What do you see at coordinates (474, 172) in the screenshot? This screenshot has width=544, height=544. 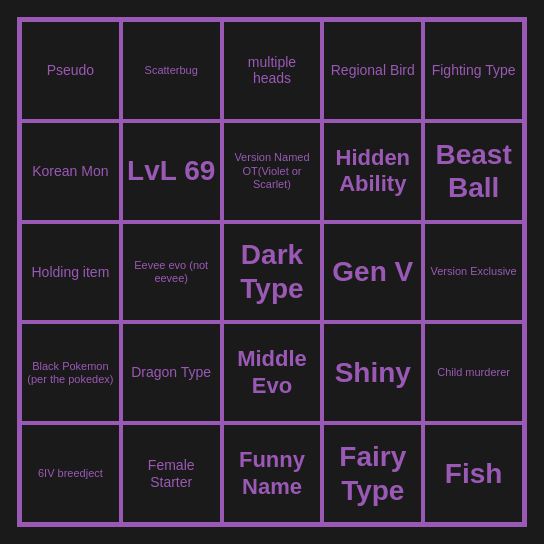 I see `bingo-cell-9: Beast Ball` at bounding box center [474, 172].